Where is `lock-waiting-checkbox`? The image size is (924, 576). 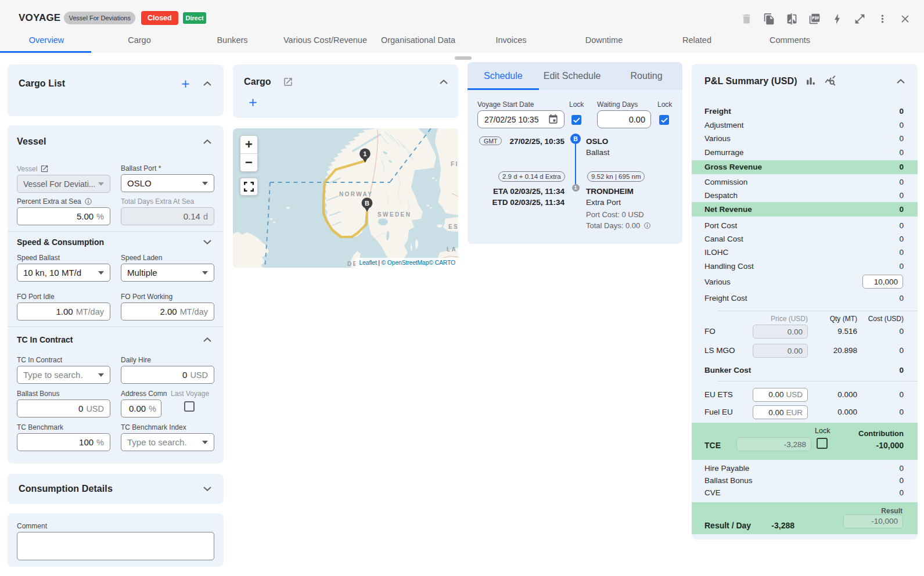 lock-waiting-checkbox is located at coordinates (664, 120).